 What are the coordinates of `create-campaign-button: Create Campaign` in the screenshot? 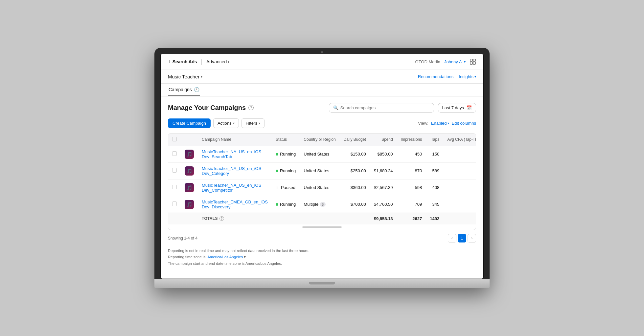 It's located at (189, 123).